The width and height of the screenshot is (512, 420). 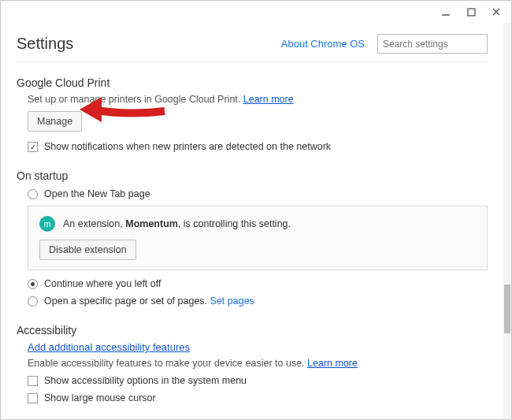 What do you see at coordinates (252, 147) in the screenshot?
I see `gcp-notif-row: ✓ Show notifications when new printers a…` at bounding box center [252, 147].